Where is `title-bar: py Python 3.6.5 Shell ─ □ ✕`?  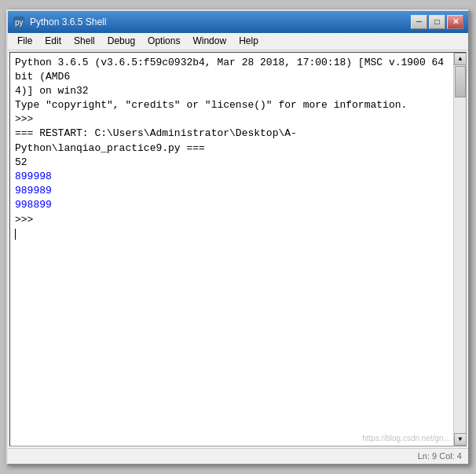 title-bar: py Python 3.6.5 Shell ─ □ ✕ is located at coordinates (238, 22).